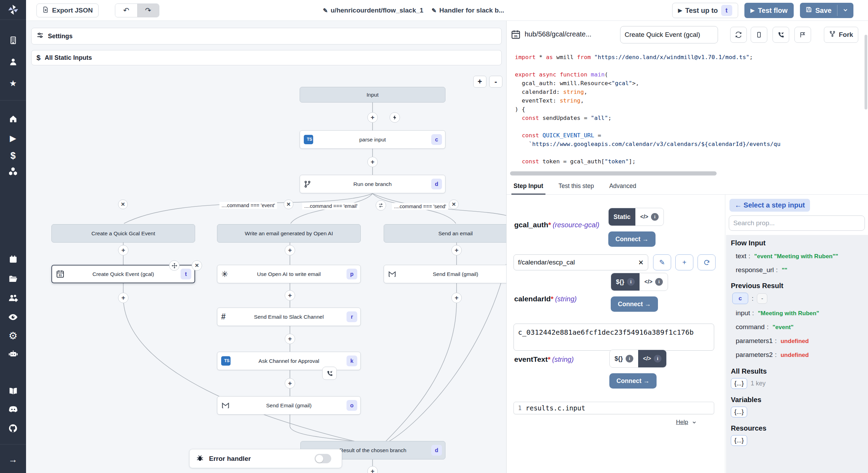 The image size is (868, 473). What do you see at coordinates (289, 405) in the screenshot?
I see `node-send-email-gmail-2: Send Email (gmail) o` at bounding box center [289, 405].